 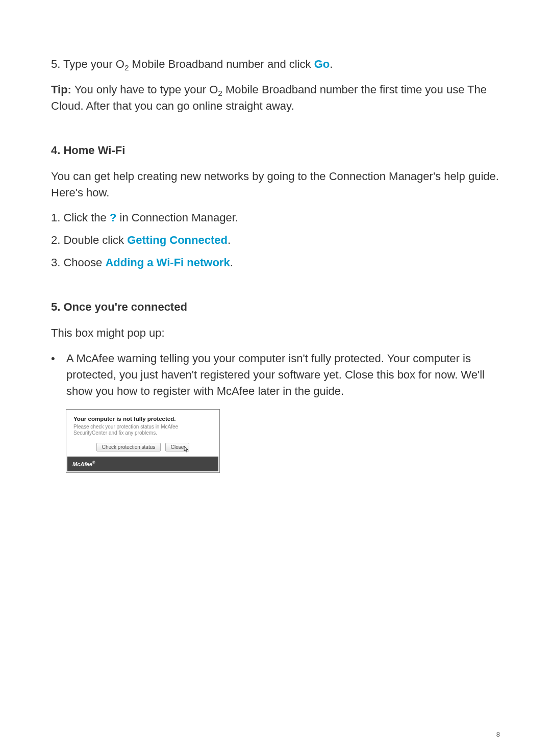 What do you see at coordinates (61, 90) in the screenshot?
I see `tip-label: Tip:` at bounding box center [61, 90].